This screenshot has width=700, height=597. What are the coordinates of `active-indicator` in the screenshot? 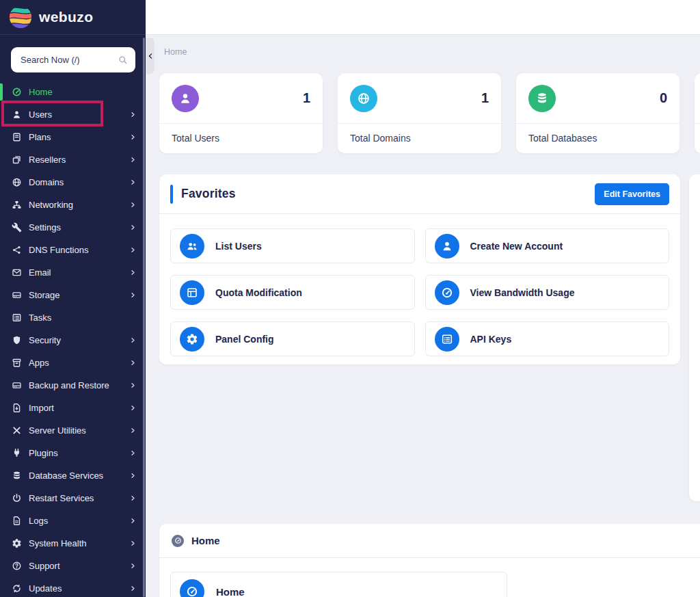 It's located at (1, 92).